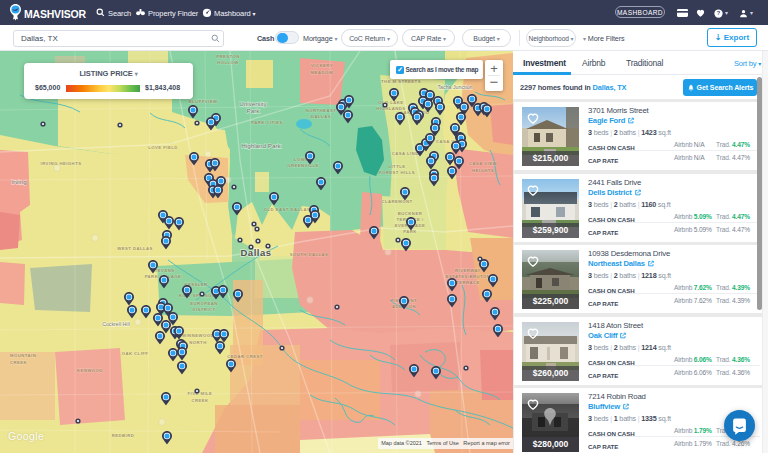 Image resolution: width=768 pixels, height=453 pixels. What do you see at coordinates (288, 210) in the screenshot?
I see `svg-text: OLD EAST DALLAS` at bounding box center [288, 210].